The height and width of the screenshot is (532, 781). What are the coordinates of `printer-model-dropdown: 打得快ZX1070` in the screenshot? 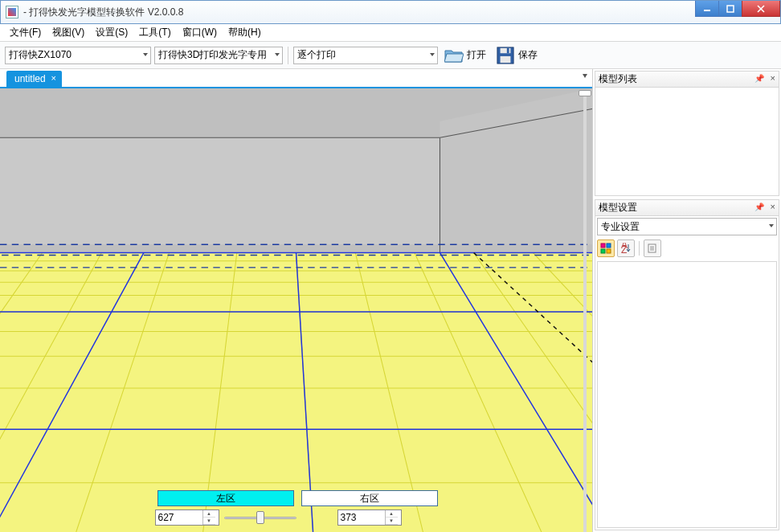 It's located at (78, 55).